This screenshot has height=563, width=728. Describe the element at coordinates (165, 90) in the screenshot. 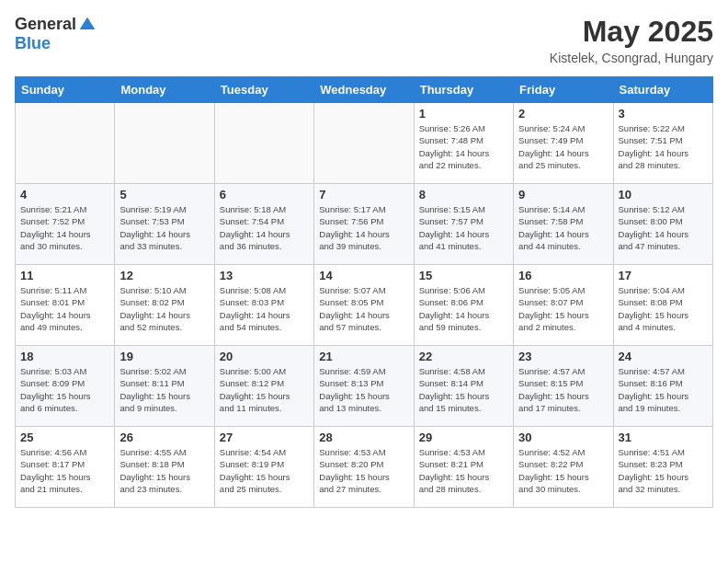

I see `weekday-header-monday: Monday` at that location.